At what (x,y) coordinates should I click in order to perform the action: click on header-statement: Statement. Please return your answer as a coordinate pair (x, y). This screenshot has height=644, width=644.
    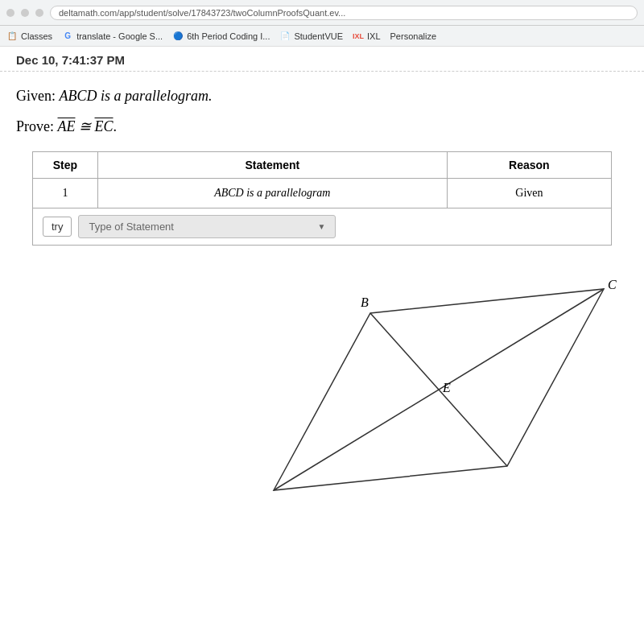
    Looking at the image, I should click on (272, 166).